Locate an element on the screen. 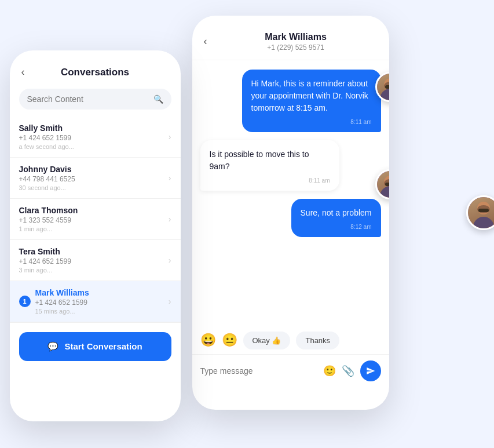  outgoing-message-2: Sure, not a problem 8:12 am is located at coordinates (336, 218).